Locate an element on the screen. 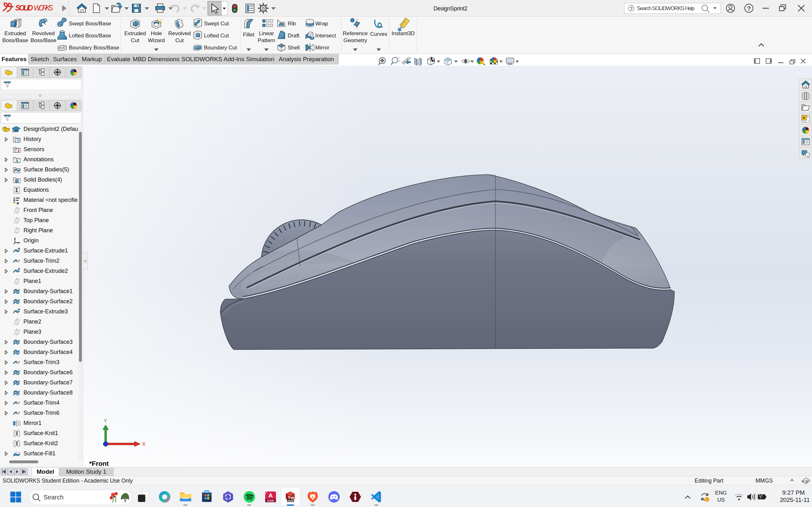  svg-text: S is located at coordinates (289, 497).